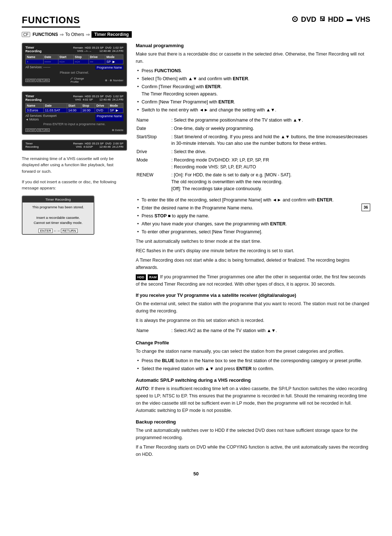  I want to click on msg-line-3: Insert a recordable cassette.Cannot set …, so click(58, 221).